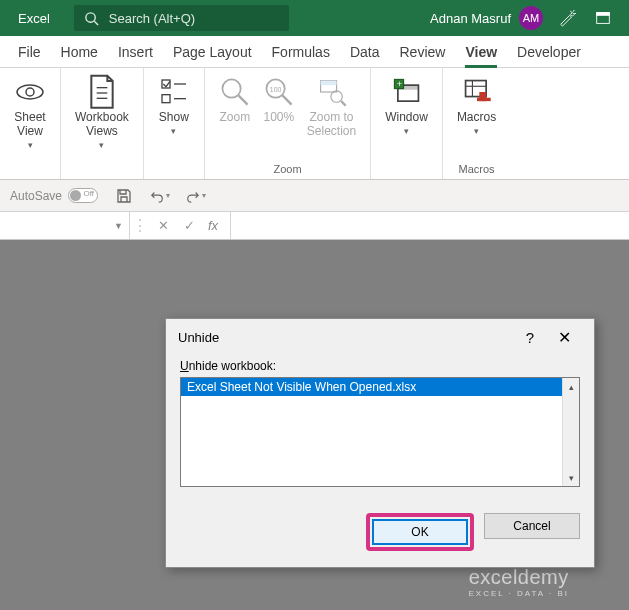 The height and width of the screenshot is (610, 629). I want to click on quick-access-toolbar: AutoSave ▾ ▾, so click(314, 196).